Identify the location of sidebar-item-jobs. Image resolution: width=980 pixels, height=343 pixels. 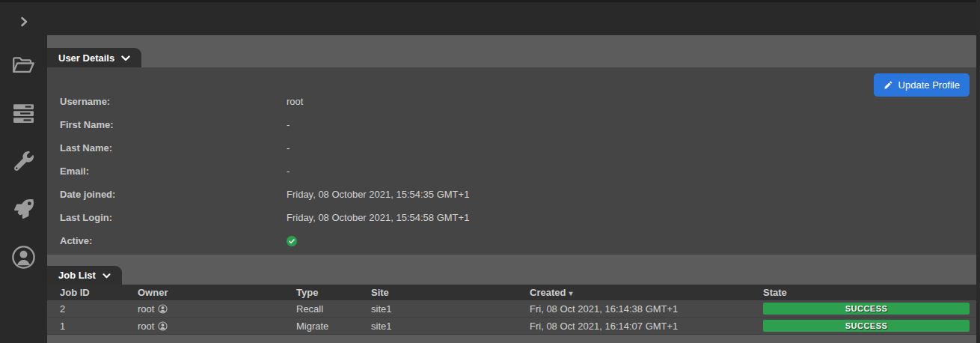
(24, 209).